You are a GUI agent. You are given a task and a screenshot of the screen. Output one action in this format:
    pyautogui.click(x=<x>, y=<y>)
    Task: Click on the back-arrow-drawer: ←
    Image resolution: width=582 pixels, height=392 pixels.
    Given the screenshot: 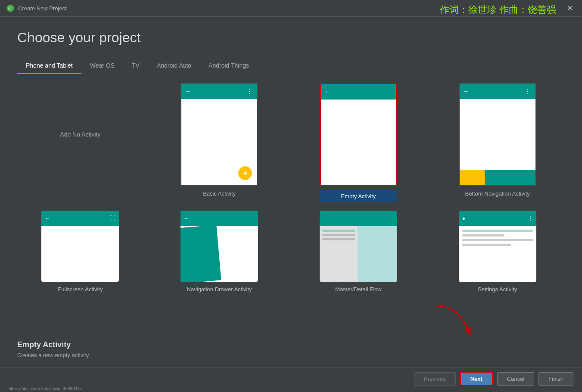 What is the action you would take?
    pyautogui.click(x=187, y=218)
    